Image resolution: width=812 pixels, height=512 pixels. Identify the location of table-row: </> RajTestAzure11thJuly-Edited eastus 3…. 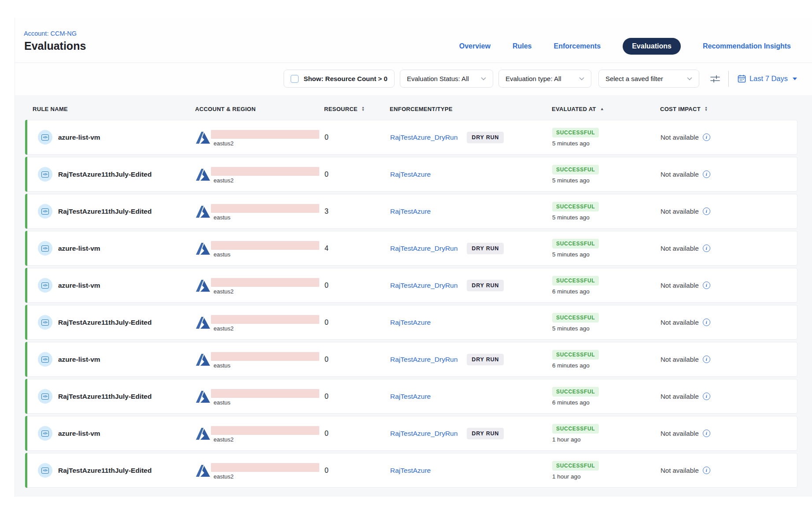
(411, 211).